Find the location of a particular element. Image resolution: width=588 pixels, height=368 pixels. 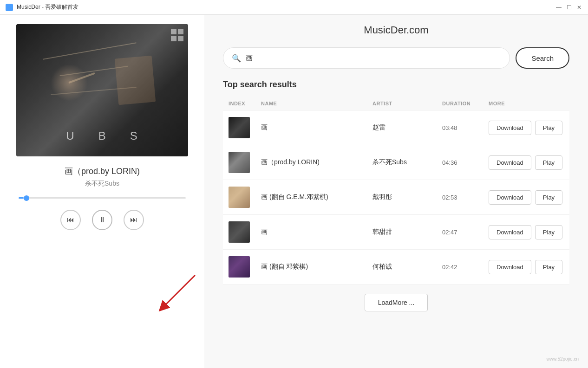

app-icon is located at coordinates (9, 7).